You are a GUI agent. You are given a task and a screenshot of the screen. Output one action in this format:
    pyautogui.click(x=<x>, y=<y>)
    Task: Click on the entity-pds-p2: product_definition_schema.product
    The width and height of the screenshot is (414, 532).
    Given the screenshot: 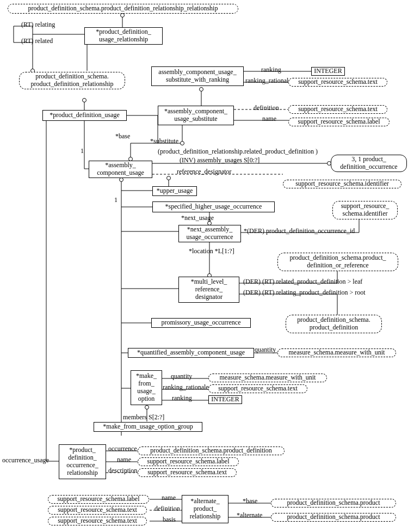 What is the action you would take?
    pyautogui.click(x=333, y=517)
    